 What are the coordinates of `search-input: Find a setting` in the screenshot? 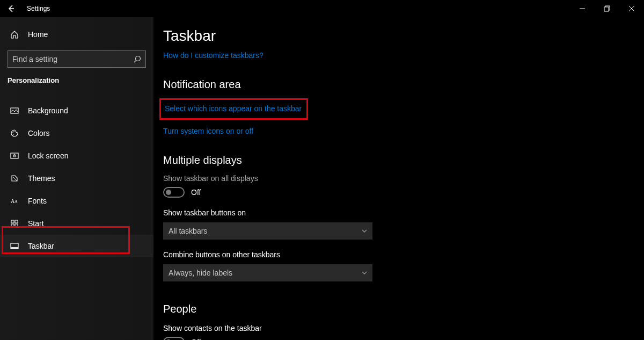 It's located at (77, 59).